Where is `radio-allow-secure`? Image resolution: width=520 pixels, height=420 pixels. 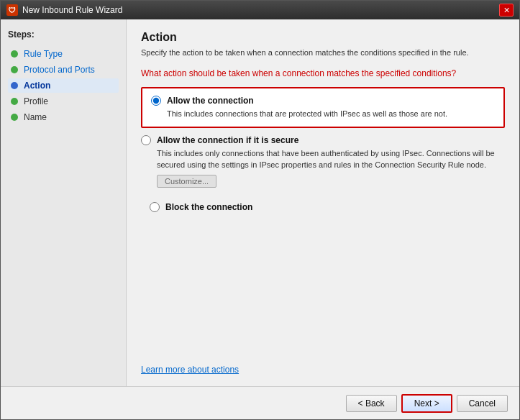
radio-allow-secure is located at coordinates (146, 140).